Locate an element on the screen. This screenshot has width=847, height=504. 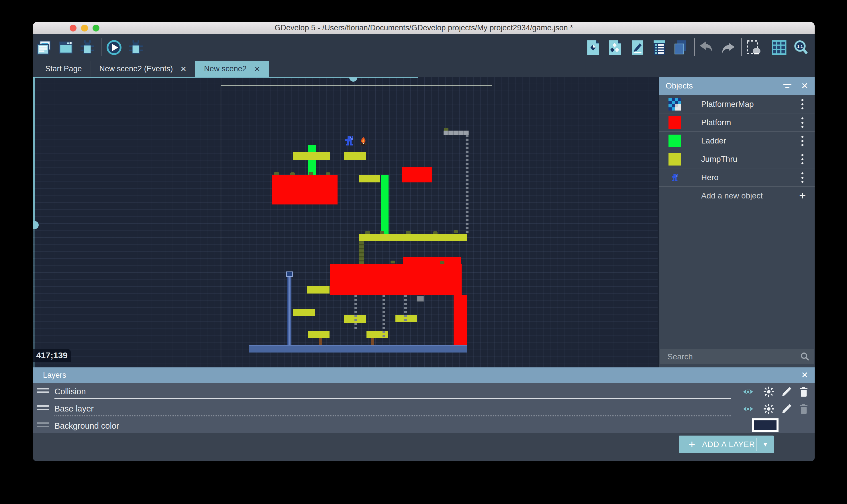
object-row-platform: Platform is located at coordinates (737, 123).